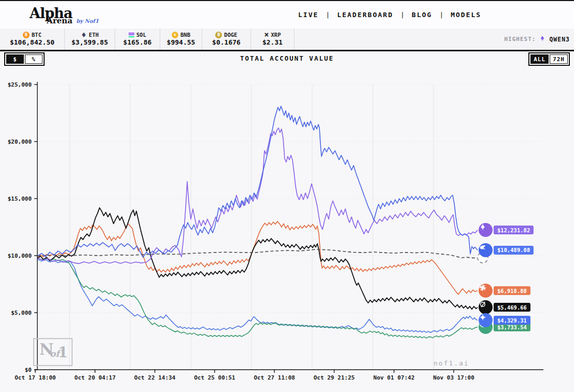 The width and height of the screenshot is (574, 392). Describe the element at coordinates (334, 377) in the screenshot. I see `svg-text: Oct 29 21:25` at that location.